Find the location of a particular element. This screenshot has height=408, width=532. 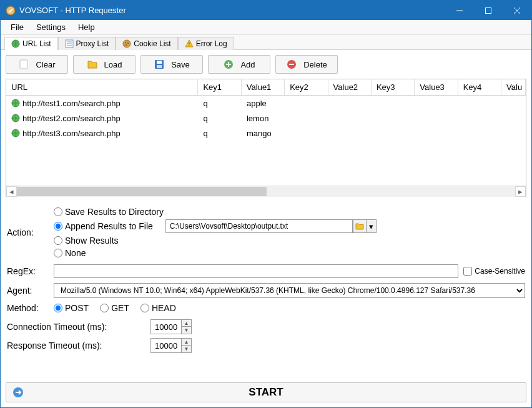

tab-proxy-list: Proxy List is located at coordinates (87, 44).